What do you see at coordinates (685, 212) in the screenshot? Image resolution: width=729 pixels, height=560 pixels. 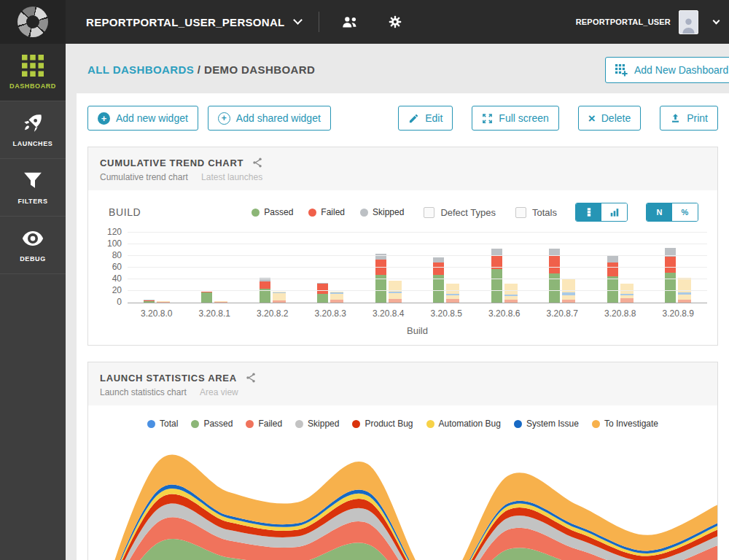 I see `percent-values-toggle: %` at bounding box center [685, 212].